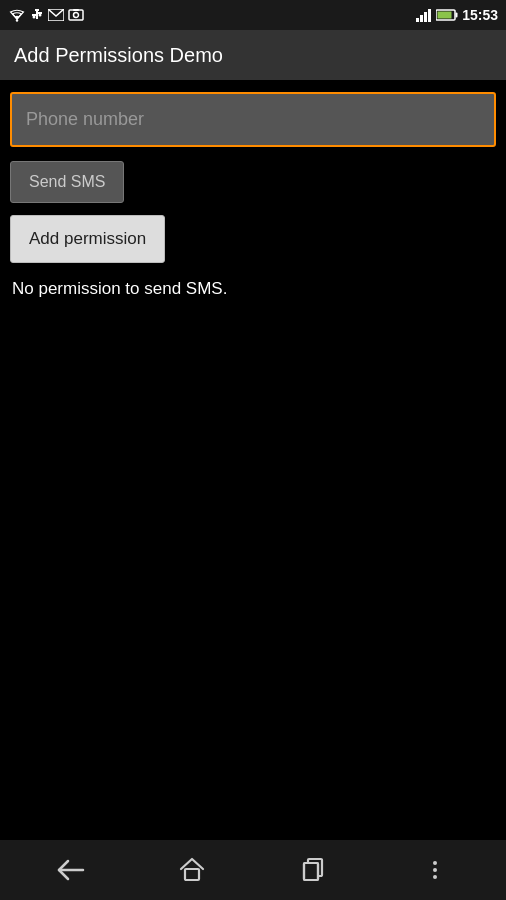 The image size is (506, 900). Describe the element at coordinates (37, 15) in the screenshot. I see `usb-icon` at that location.